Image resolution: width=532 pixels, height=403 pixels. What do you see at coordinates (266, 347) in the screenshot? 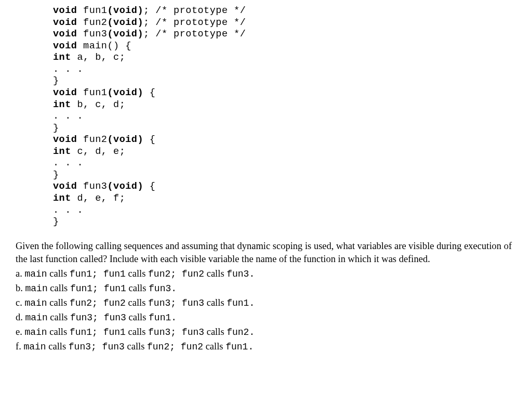
I see `option-f: f. main calls fun3; fun3 calls fun2; fun…` at bounding box center [266, 347].